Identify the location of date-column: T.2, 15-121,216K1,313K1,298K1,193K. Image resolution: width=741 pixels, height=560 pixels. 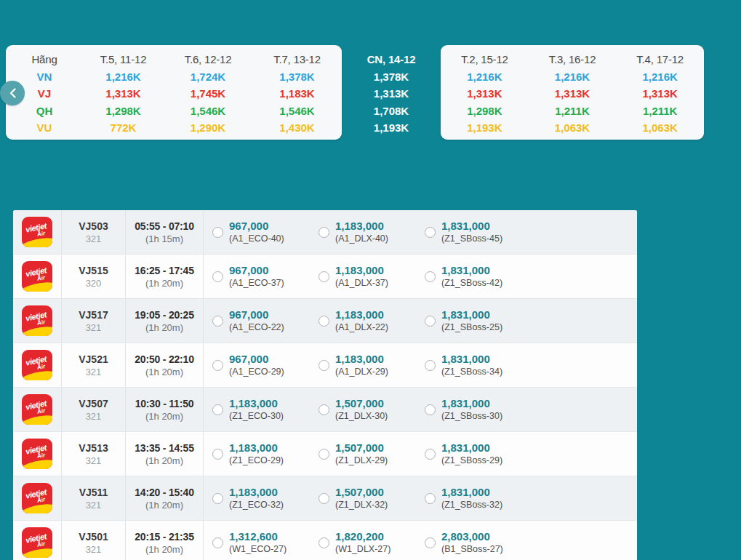
(484, 95).